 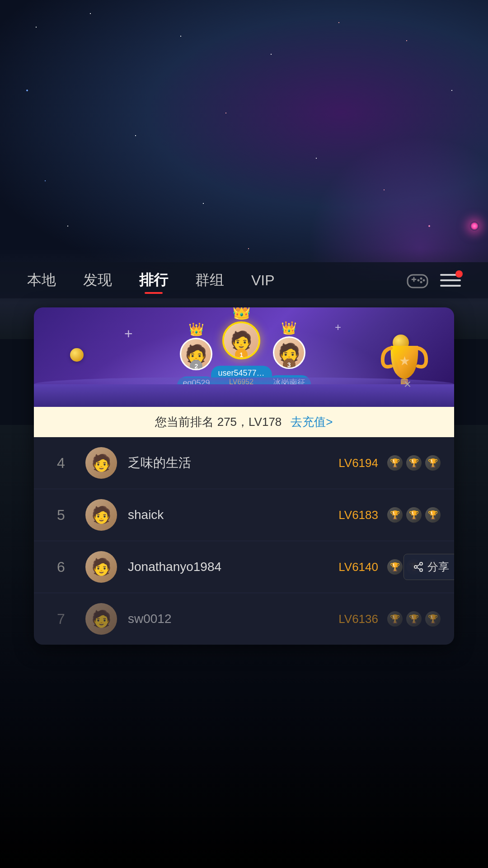 I want to click on podium-item-rank1: 👑 🧑 1 user54577… LV6952, so click(x=241, y=348).